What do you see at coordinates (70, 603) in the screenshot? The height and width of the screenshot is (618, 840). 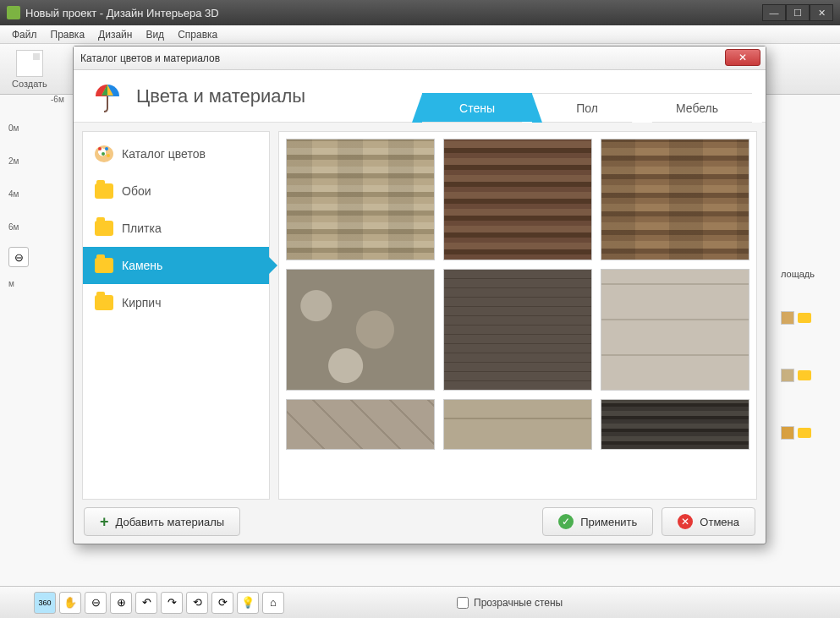 I see `pan-button: ✋` at bounding box center [70, 603].